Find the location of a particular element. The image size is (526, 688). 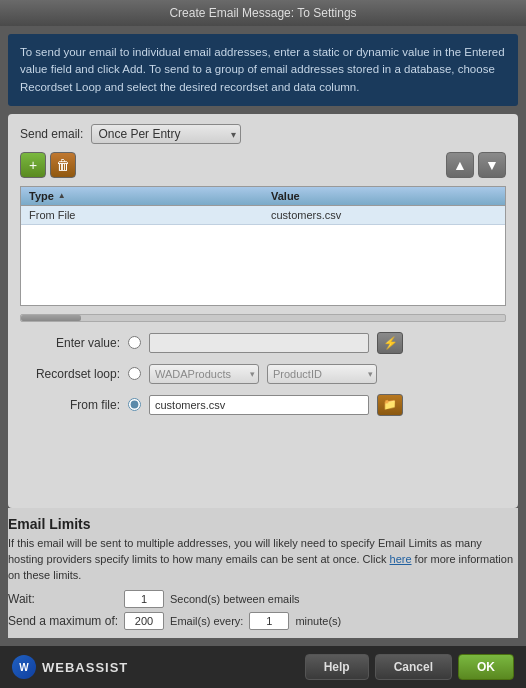

from-file-input is located at coordinates (259, 405).